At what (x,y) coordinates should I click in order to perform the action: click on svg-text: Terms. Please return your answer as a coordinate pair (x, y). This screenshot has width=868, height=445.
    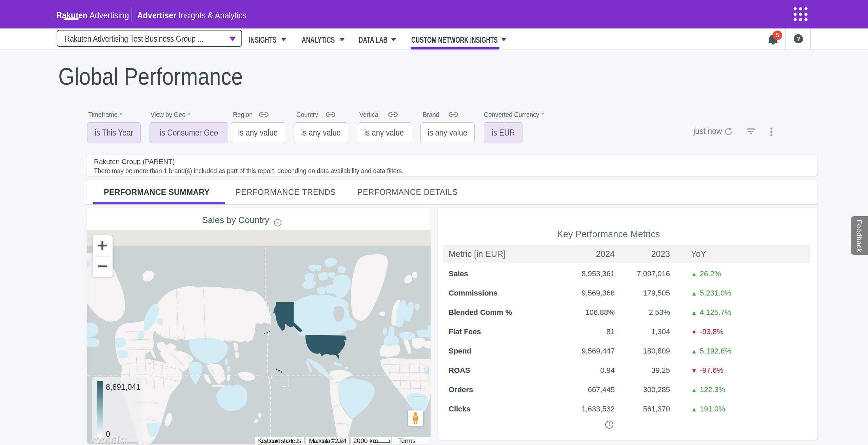
    Looking at the image, I should click on (407, 441).